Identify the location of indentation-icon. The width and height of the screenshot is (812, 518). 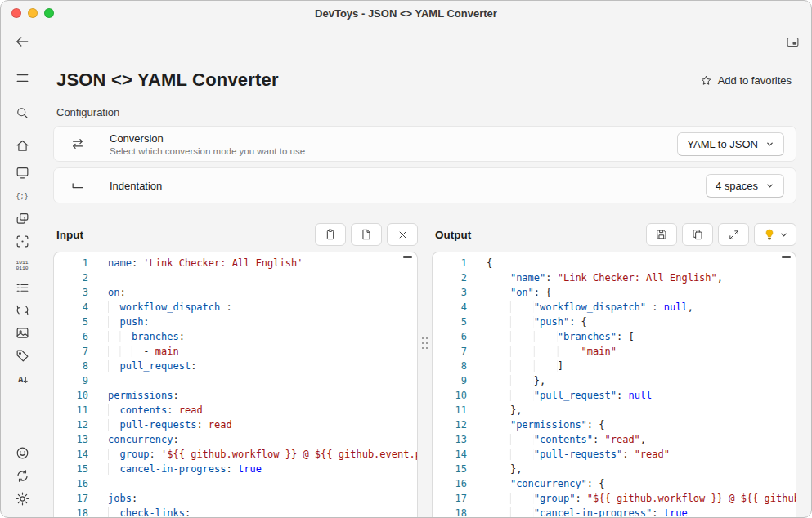
(78, 185).